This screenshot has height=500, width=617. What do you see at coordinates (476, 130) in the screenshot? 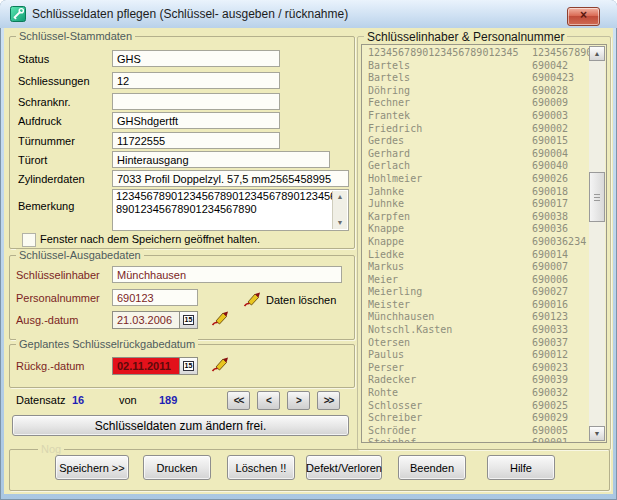
I see `list-item: Friedrich 690002` at bounding box center [476, 130].